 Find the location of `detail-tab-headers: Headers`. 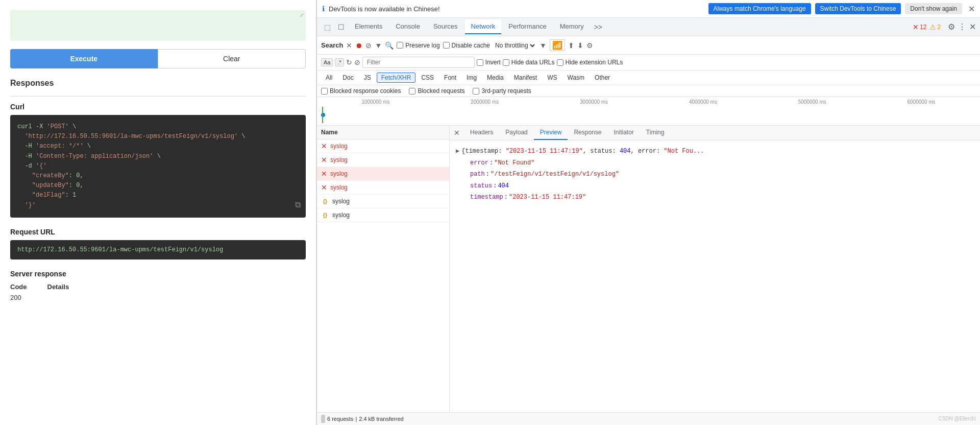

detail-tab-headers: Headers is located at coordinates (482, 133).